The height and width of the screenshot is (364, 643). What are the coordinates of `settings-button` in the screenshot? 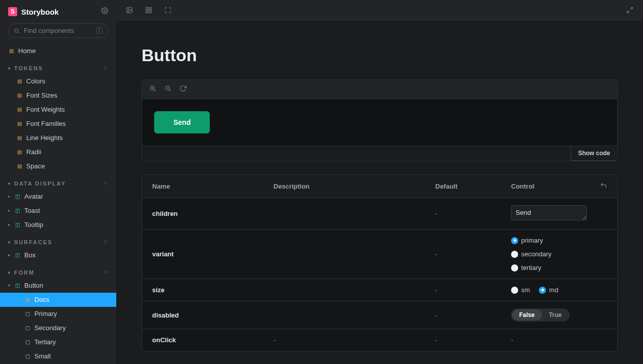 It's located at (105, 12).